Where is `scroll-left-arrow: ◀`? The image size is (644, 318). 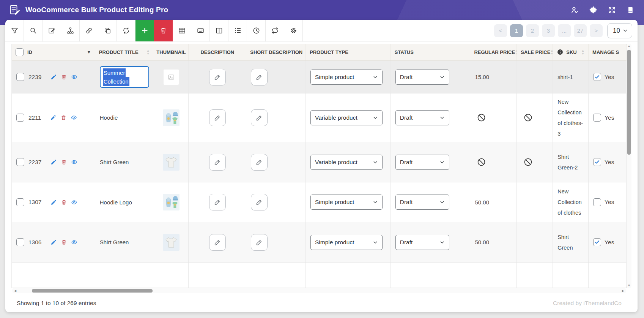
scroll-left-arrow: ◀ is located at coordinates (15, 291).